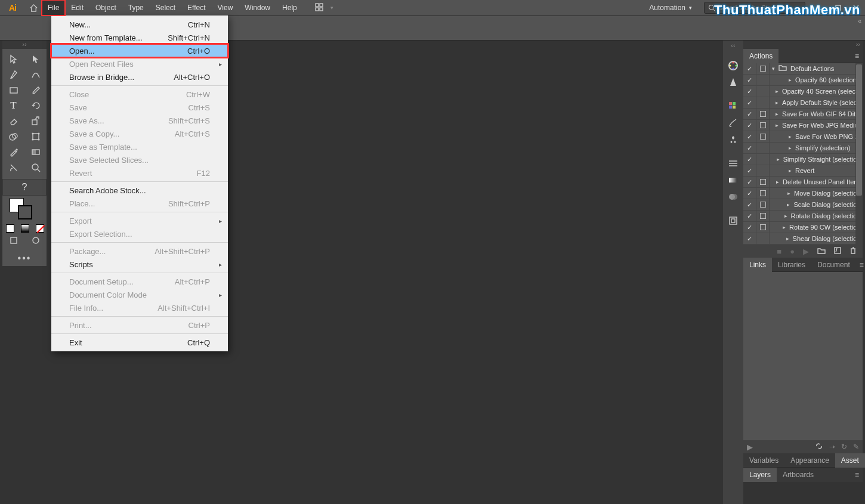 The image size is (865, 504). I want to click on draw-normal-icon, so click(13, 240).